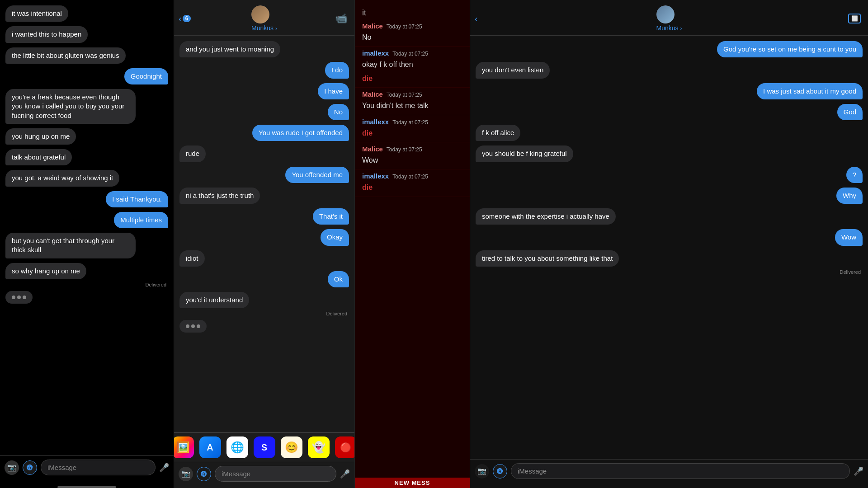  What do you see at coordinates (665, 14) in the screenshot?
I see `avatar-right` at bounding box center [665, 14].